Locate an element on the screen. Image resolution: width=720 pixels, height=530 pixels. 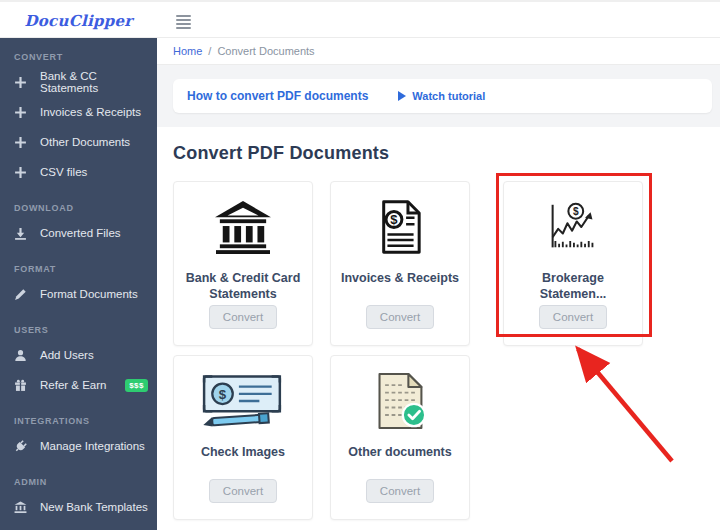
card-title: Bank & Credit Card Statements is located at coordinates (243, 286).